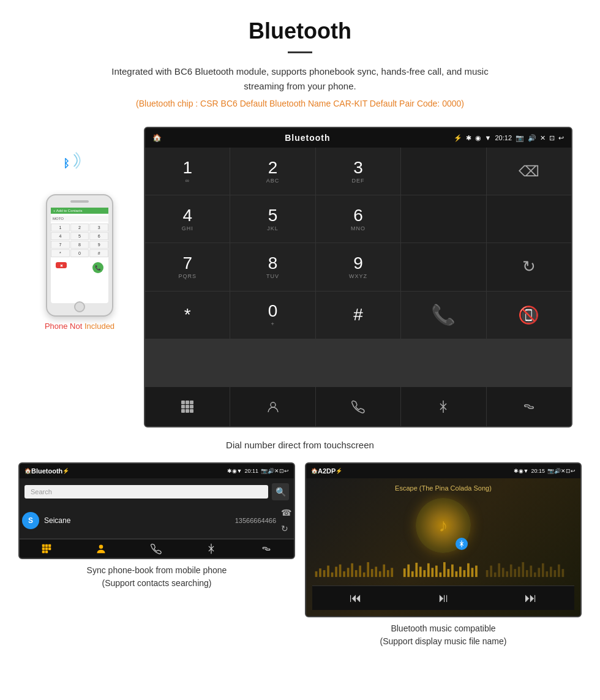 This screenshot has width=600, height=700. What do you see at coordinates (358, 267) in the screenshot?
I see `dial-key-9: 9 WXYZ` at bounding box center [358, 267].